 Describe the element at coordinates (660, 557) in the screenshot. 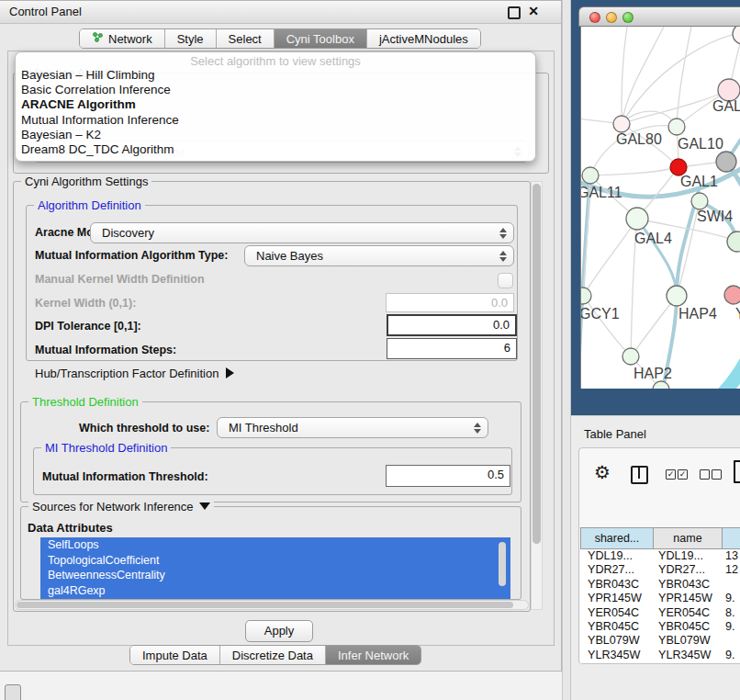

I see `table-row: YDL19...YDL19...13` at that location.